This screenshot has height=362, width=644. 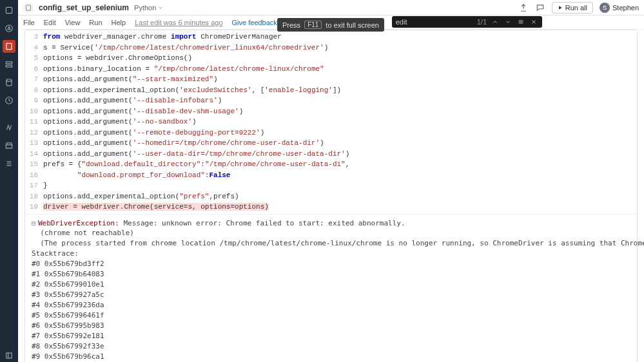 I want to click on fullscreen-hint: Press F11 to exit full screen, so click(x=331, y=24).